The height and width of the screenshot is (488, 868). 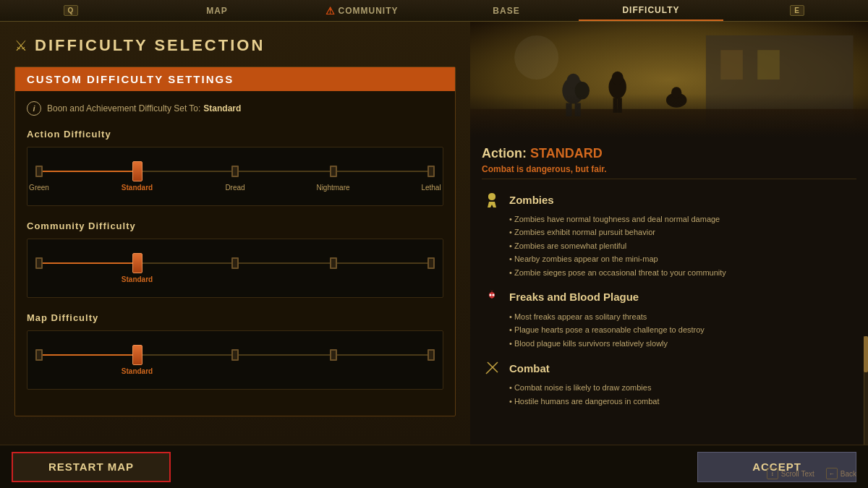 I want to click on scroll-hint: ↕ Scroll Text, so click(x=791, y=474).